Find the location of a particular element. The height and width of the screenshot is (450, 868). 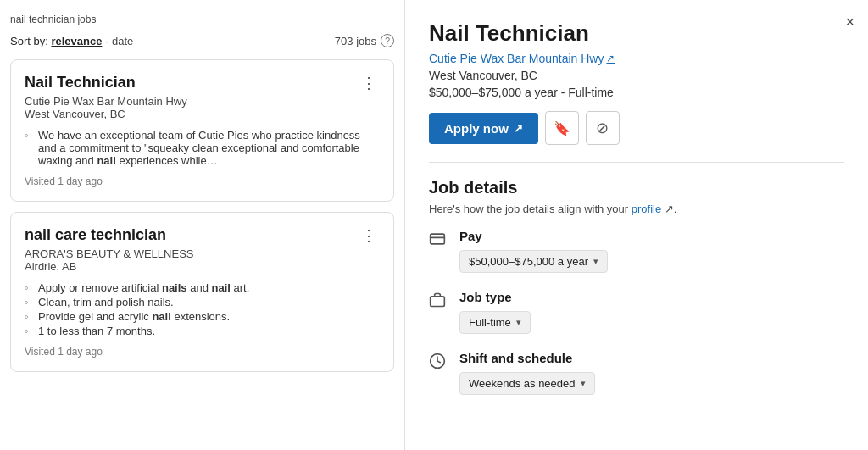

job-card-2-visited: Visited 1 day ago is located at coordinates (202, 352).